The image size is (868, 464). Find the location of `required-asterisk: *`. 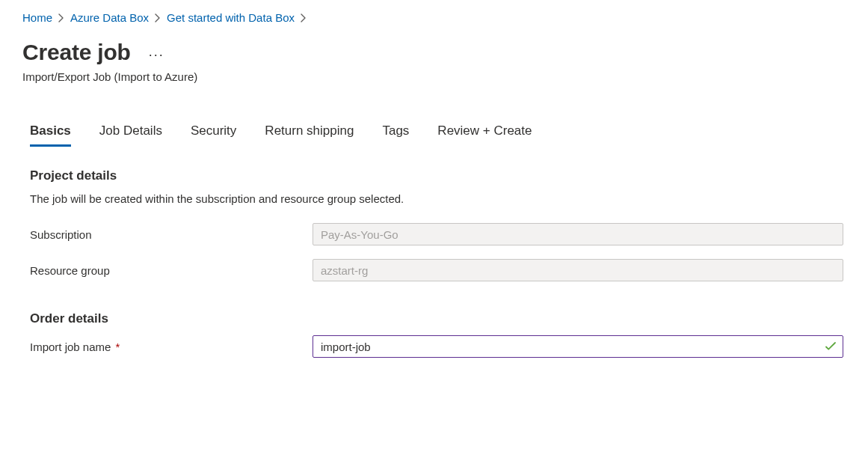

required-asterisk: * is located at coordinates (118, 347).